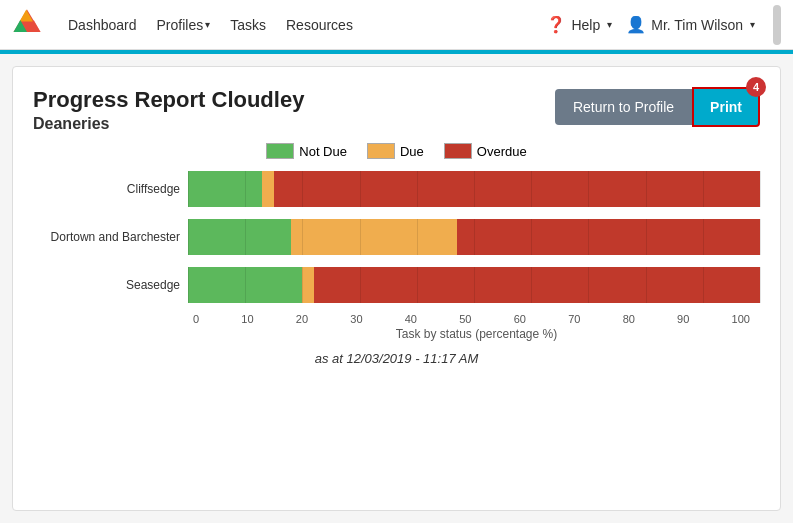  I want to click on x-axis-label: Task by status (percentage %), so click(396, 334).